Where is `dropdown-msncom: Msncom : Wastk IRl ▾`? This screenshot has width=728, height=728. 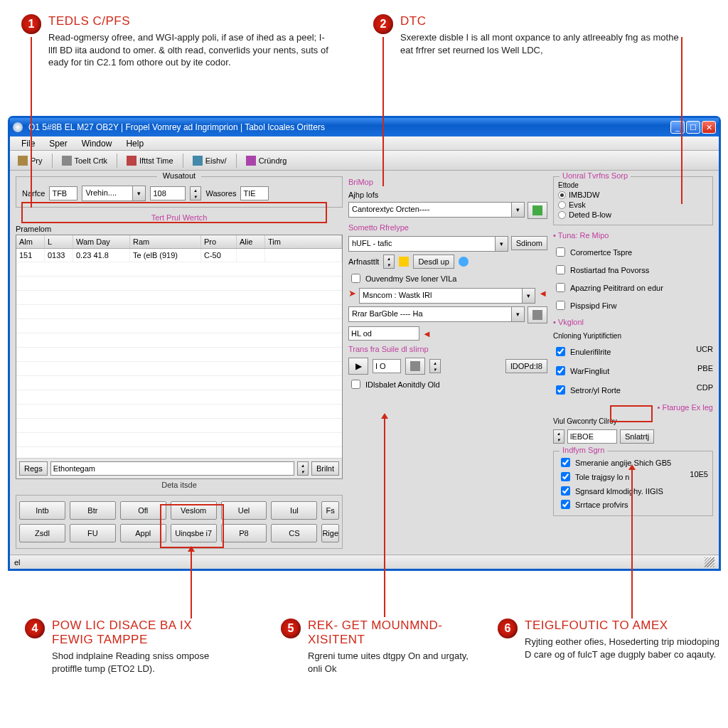
dropdown-msncom: Msncom : Wastk IRl ▾ is located at coordinates (447, 296).